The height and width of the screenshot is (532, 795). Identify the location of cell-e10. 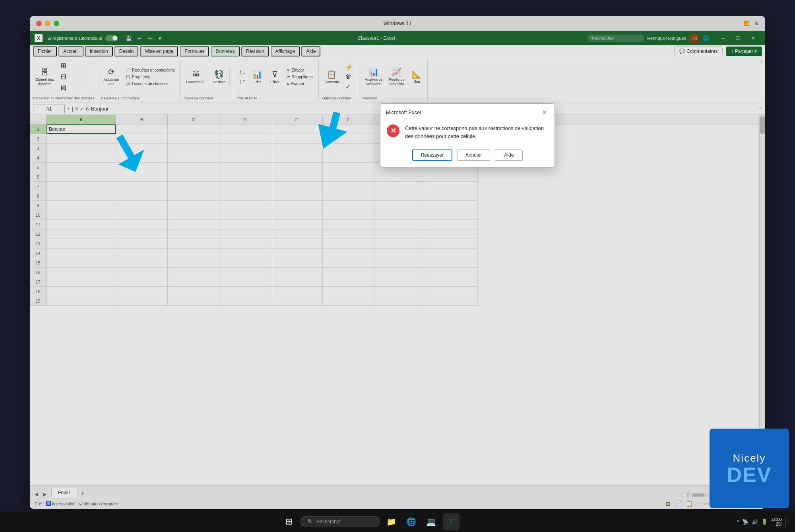
(297, 215).